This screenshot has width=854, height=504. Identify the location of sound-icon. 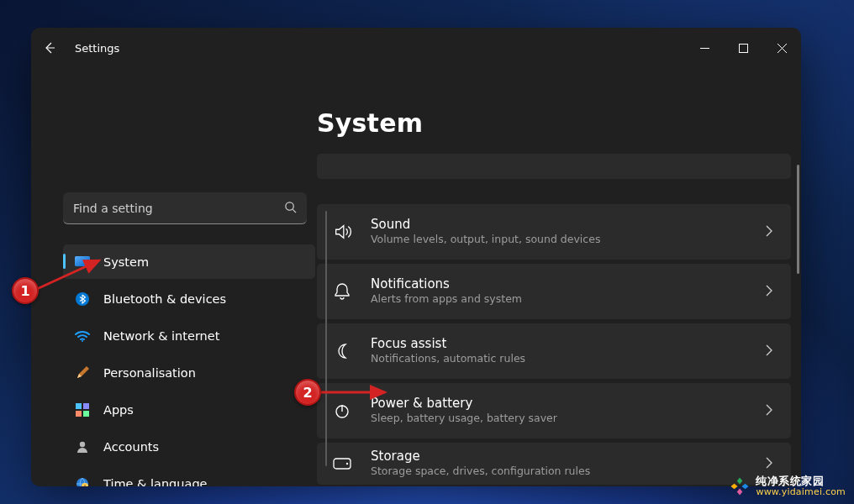
(342, 232).